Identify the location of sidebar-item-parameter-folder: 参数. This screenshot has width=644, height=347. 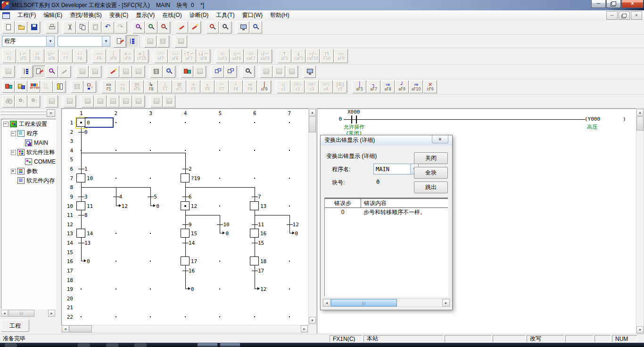
(28, 171).